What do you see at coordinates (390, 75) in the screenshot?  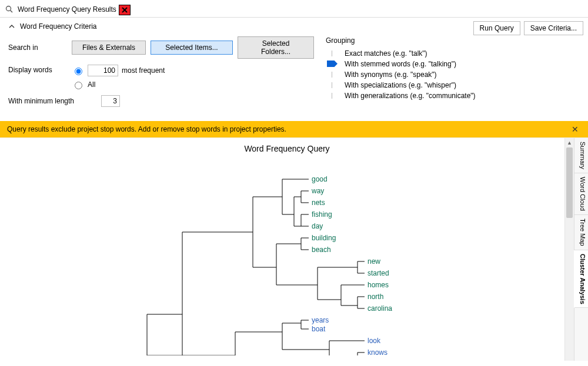 I see `grouping-option-label: With synonyms (e.g. "speak")` at bounding box center [390, 75].